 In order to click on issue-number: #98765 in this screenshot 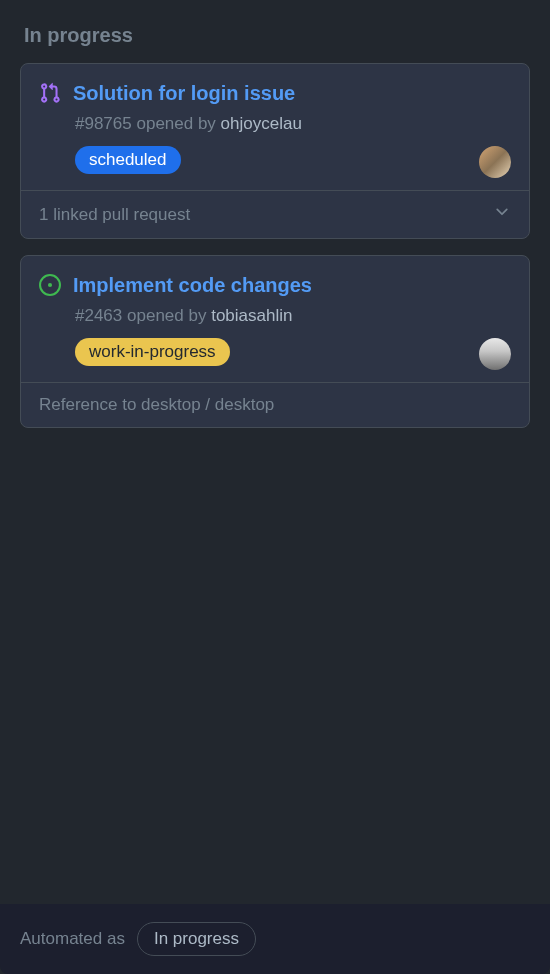, I will do `click(104, 124)`.